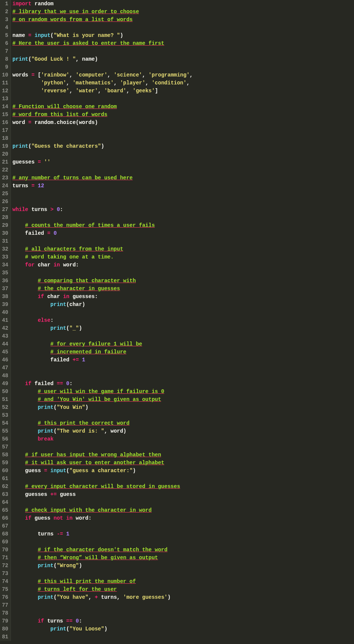 The width and height of the screenshot is (354, 644). I want to click on code-line: print("You Win"), so click(102, 408).